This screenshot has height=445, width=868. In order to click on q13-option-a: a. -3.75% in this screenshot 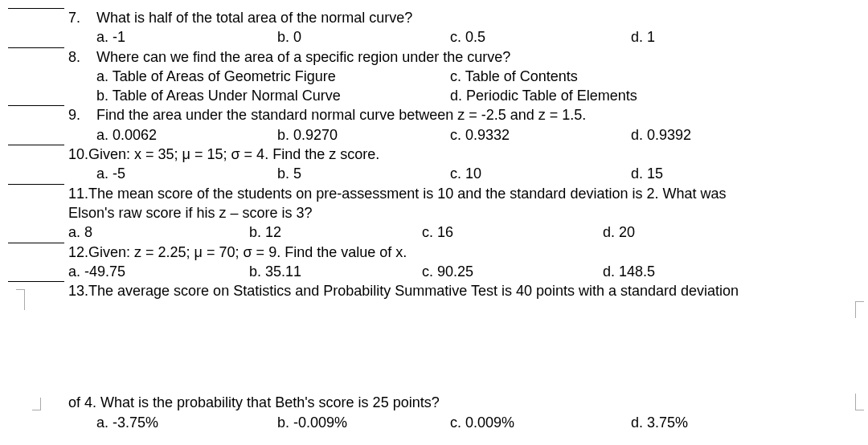, I will do `click(186, 423)`.